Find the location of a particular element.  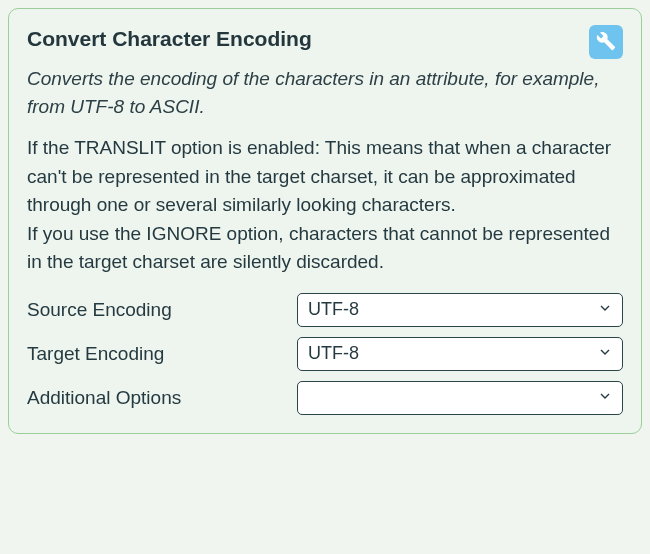

card-title: Convert Character Encoding is located at coordinates (170, 38).